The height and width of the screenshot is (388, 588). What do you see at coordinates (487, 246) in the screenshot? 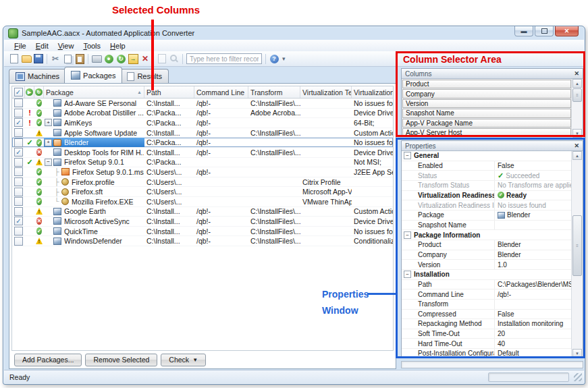
I see `property-row: ProductBlender` at bounding box center [487, 246].